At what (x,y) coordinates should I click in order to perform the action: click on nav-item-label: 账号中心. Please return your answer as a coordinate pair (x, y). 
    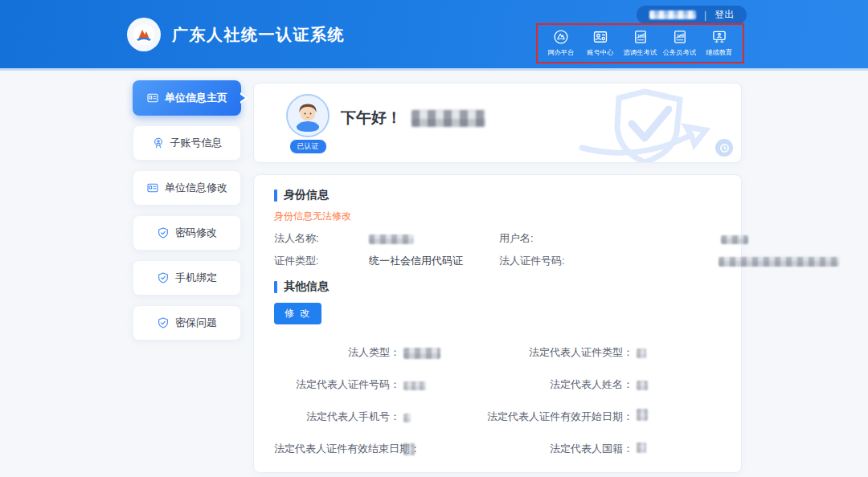
    Looking at the image, I should click on (601, 53).